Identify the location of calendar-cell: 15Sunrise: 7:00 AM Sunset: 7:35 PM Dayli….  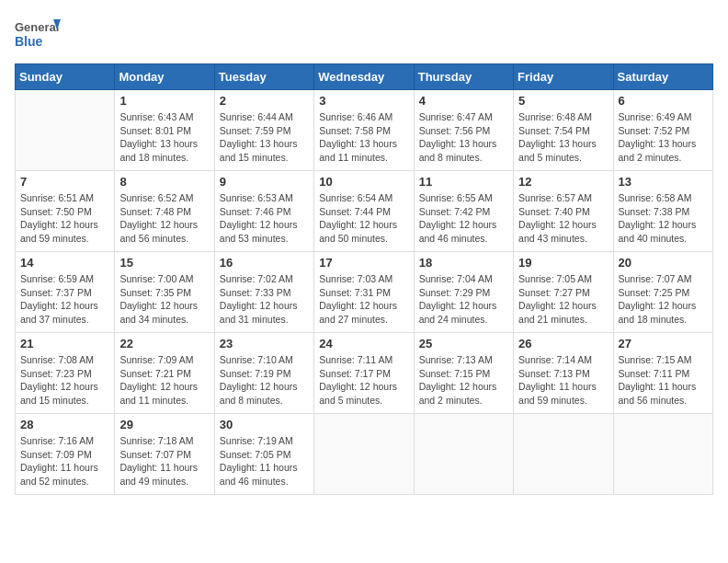
(165, 293).